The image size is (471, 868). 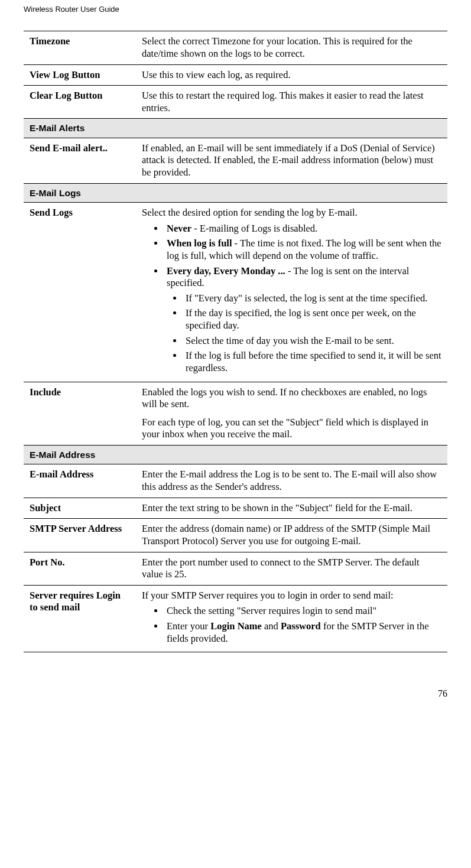 What do you see at coordinates (80, 508) in the screenshot?
I see `label-subject: Subject` at bounding box center [80, 508].